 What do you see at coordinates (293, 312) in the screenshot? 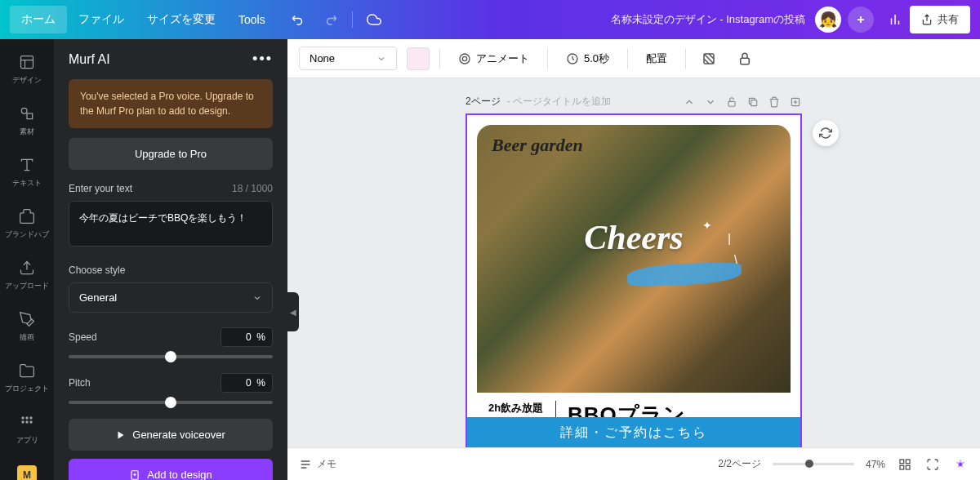
I see `collapse-sidebar-button: ◀` at bounding box center [293, 312].